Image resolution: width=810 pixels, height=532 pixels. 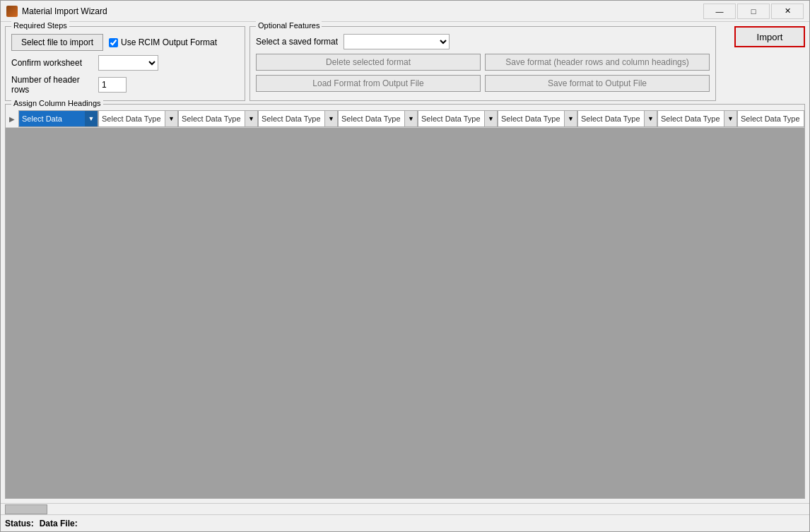 What do you see at coordinates (753, 11) in the screenshot?
I see `title-bar-right: — □ ✕` at bounding box center [753, 11].